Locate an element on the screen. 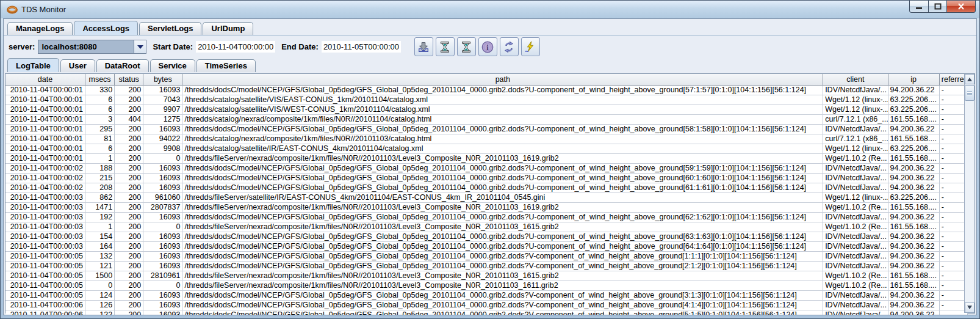 Image resolution: width=980 pixels, height=319 pixels. table-row: 2010-11-04T00:00:0515002002810961/thredd… is located at coordinates (487, 276).